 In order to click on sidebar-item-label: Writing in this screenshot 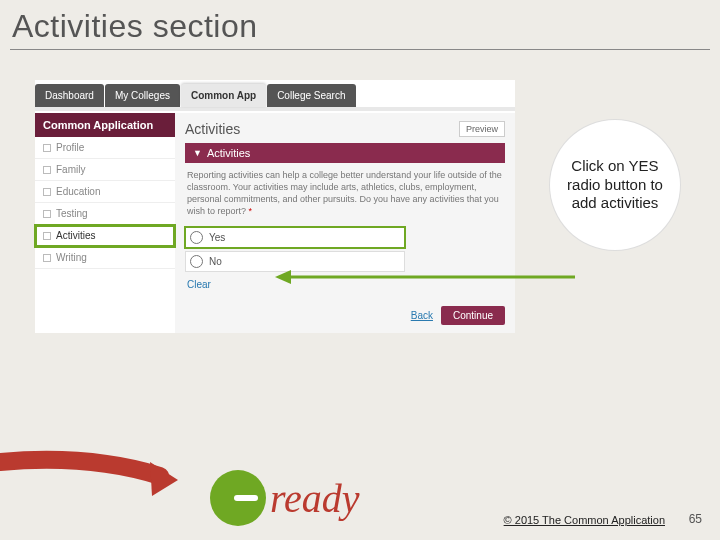, I will do `click(72, 258)`.